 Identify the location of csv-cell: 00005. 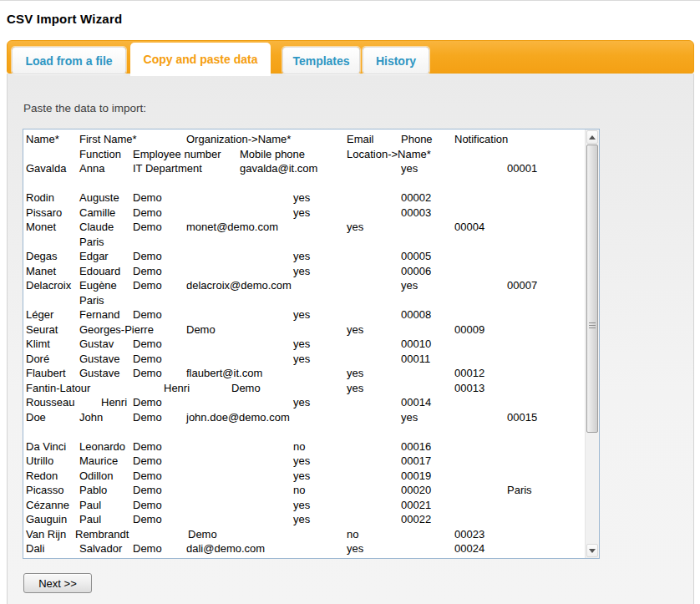
(416, 256).